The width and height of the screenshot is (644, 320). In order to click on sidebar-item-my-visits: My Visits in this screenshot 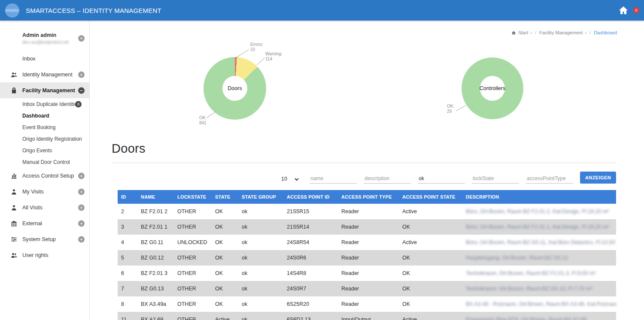, I will do `click(45, 191)`.